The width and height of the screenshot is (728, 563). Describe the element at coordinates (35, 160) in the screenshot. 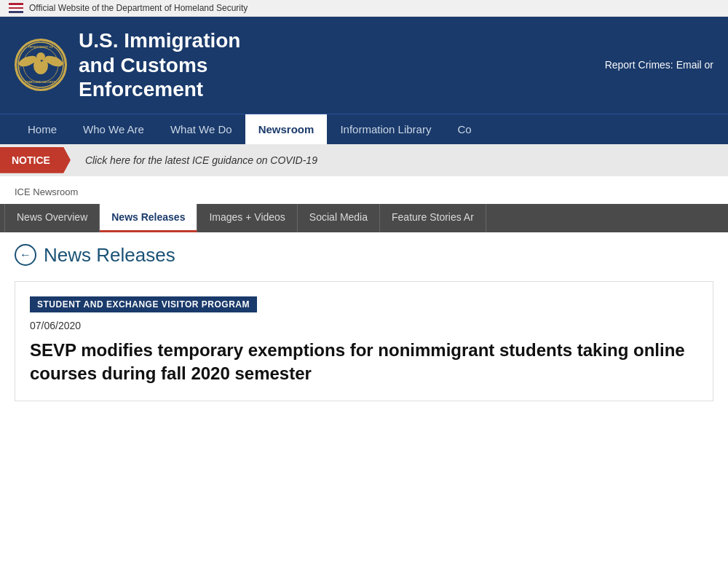

I see `notice-label: NOTICE` at that location.